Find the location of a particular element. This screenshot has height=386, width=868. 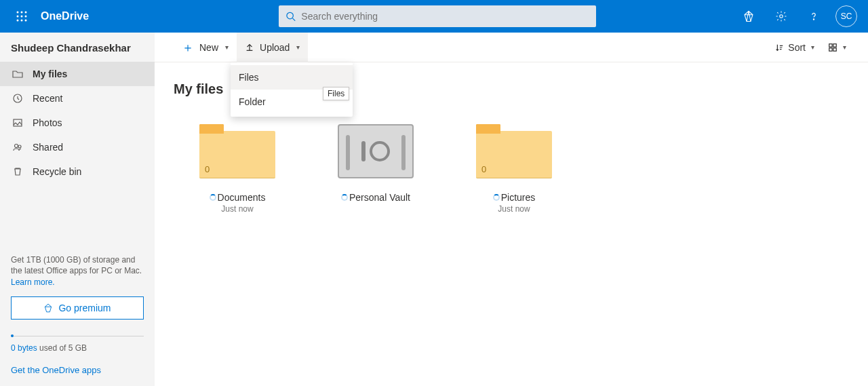

storage-text: 0 bytes used of 5 GB is located at coordinates (77, 348).